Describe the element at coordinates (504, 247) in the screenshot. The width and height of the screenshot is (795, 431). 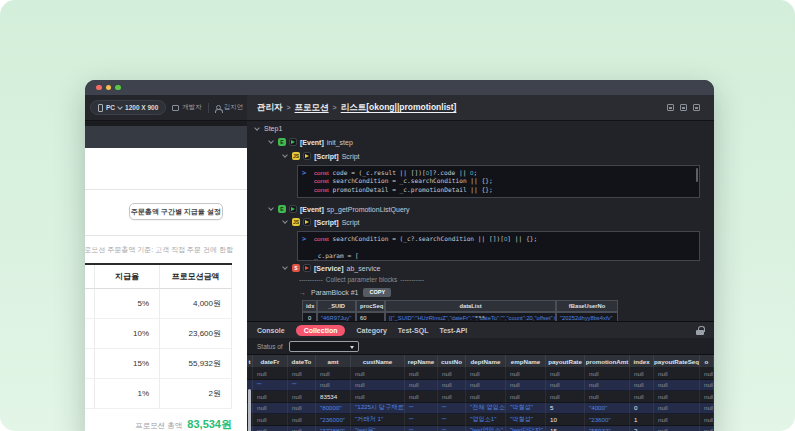
I see `code-line` at that location.